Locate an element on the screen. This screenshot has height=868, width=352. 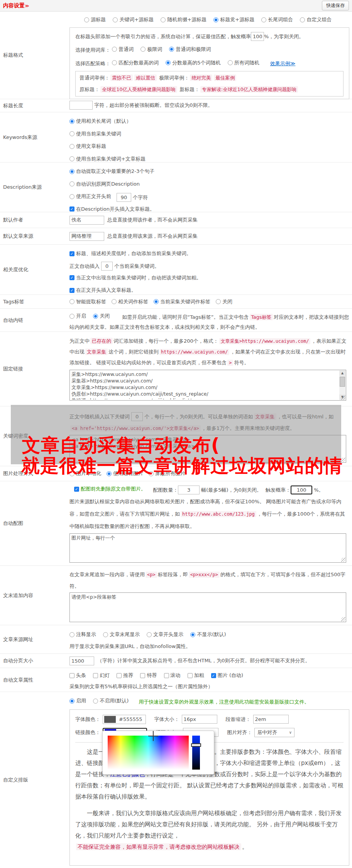
fixed-links-textarea: 采集>https://www.ucaiyun.com/ 采集器>https://… is located at coordinates (208, 385).